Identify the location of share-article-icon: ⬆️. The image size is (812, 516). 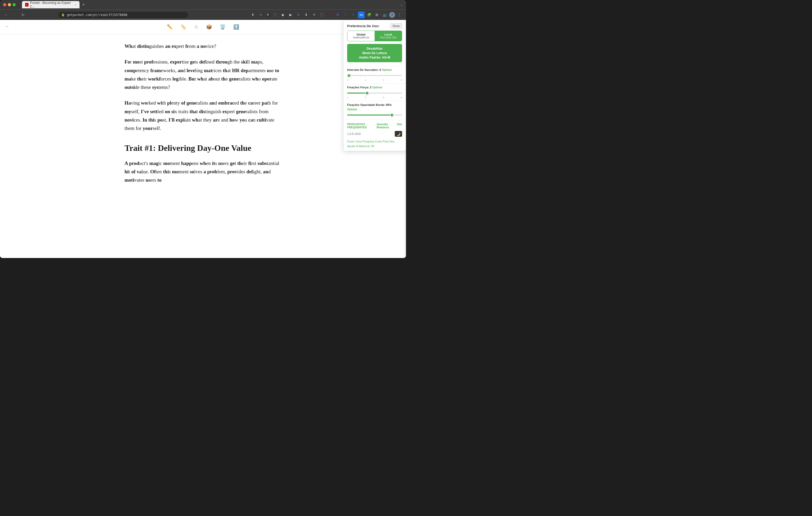
(236, 27).